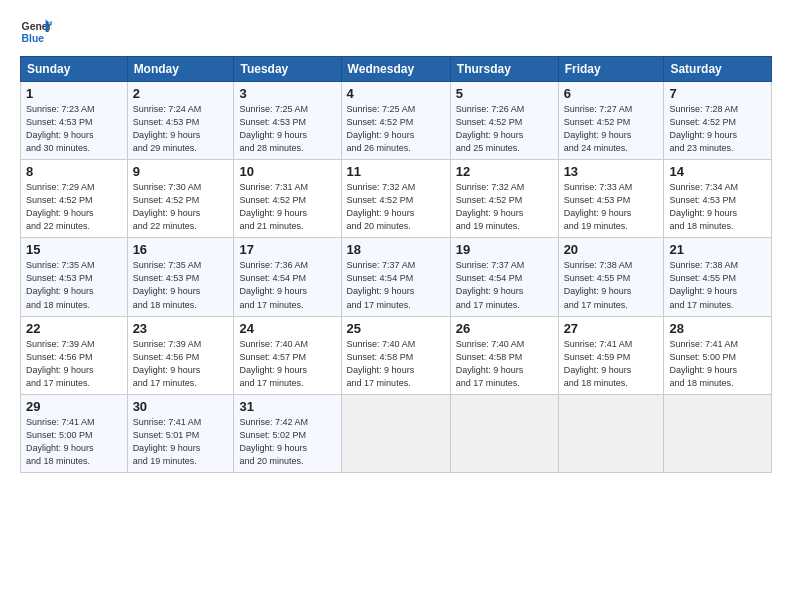 This screenshot has height=612, width=792. Describe the element at coordinates (34, 38) in the screenshot. I see `svg-text: Blue` at that location.